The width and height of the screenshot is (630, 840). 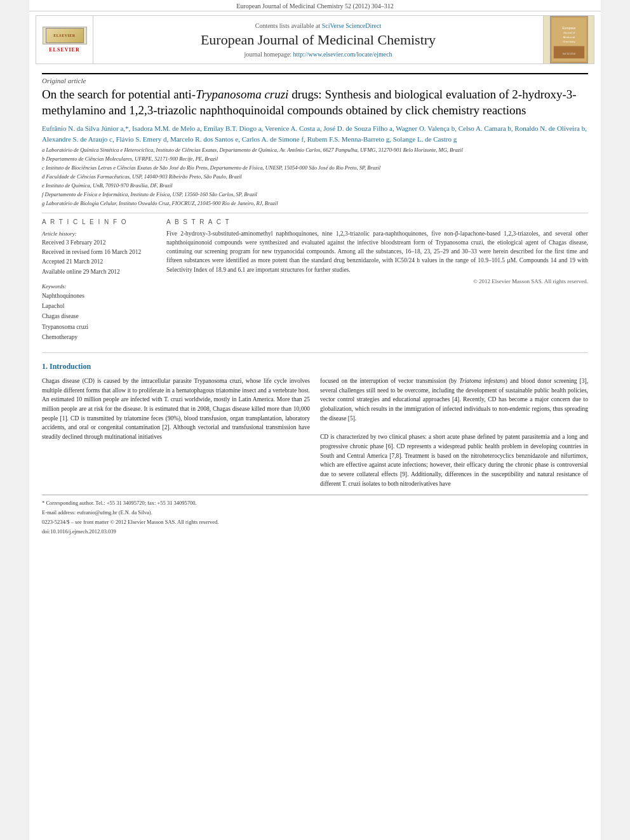 I want to click on intro-heading: 1. Introduction, so click(x=315, y=367).